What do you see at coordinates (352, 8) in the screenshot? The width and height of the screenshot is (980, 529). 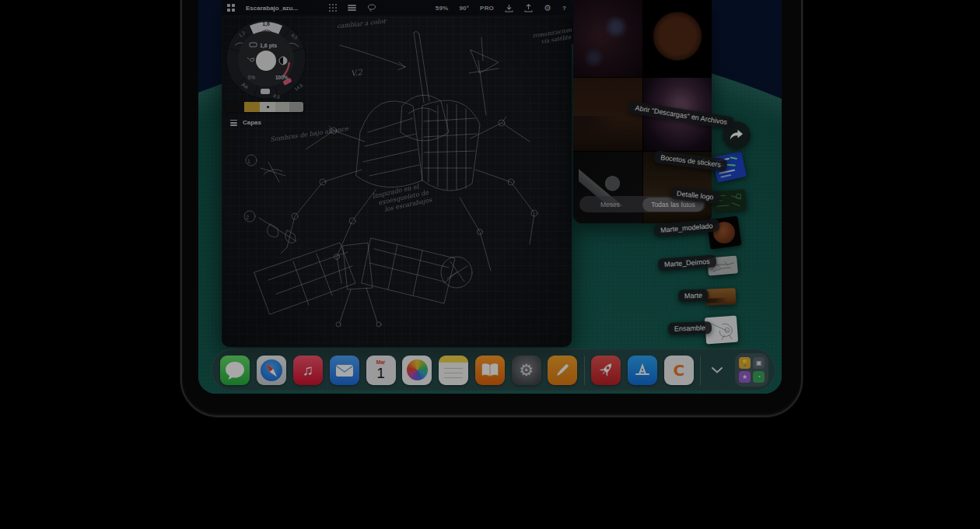 I see `layers-stack-icon` at bounding box center [352, 8].